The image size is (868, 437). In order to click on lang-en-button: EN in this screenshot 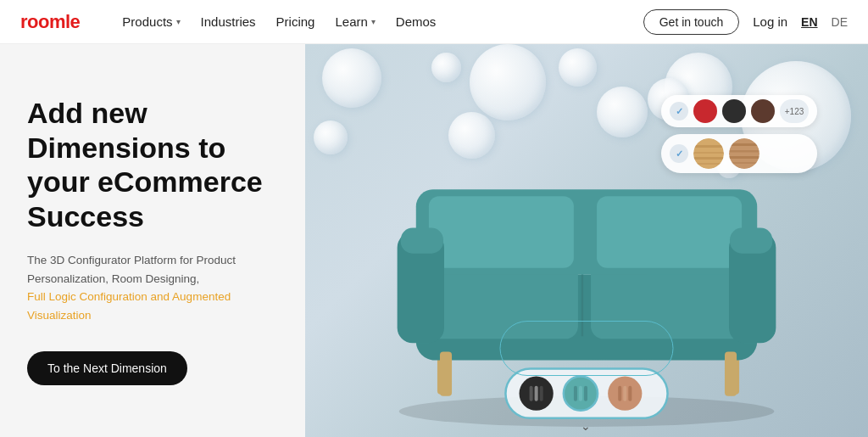, I will do `click(809, 22)`.